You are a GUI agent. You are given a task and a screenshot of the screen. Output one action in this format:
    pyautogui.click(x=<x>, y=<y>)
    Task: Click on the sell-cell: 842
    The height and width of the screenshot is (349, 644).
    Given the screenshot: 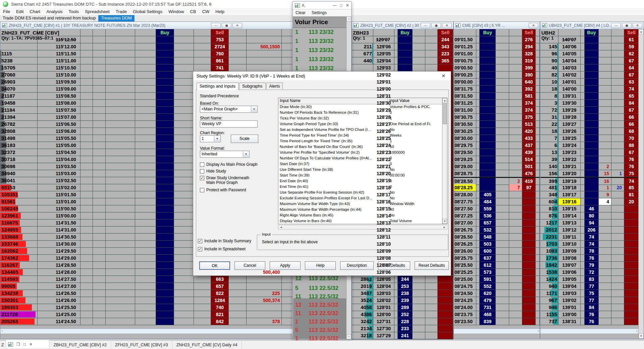 What is the action you would take?
    pyautogui.click(x=220, y=321)
    